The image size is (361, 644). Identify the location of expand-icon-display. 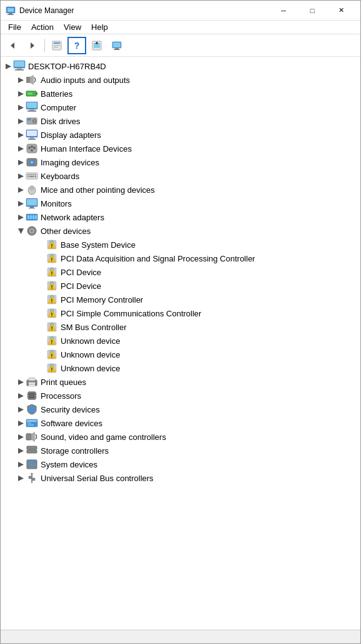
(21, 135).